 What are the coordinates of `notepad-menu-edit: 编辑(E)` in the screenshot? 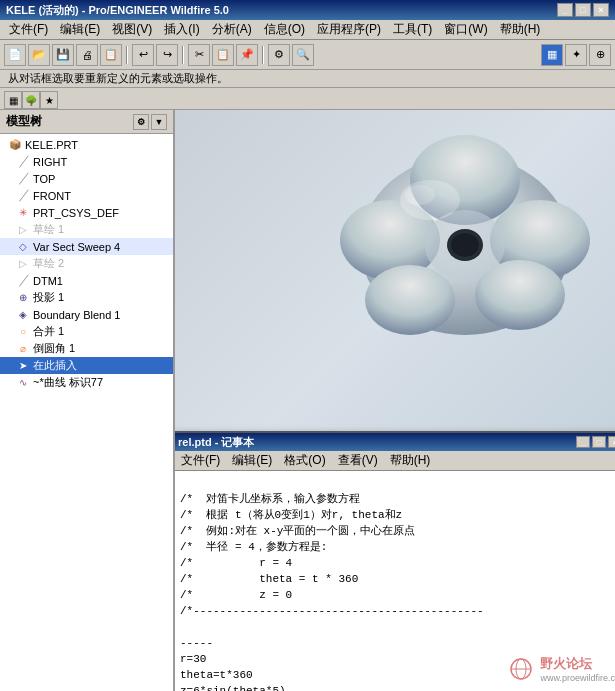 It's located at (252, 460).